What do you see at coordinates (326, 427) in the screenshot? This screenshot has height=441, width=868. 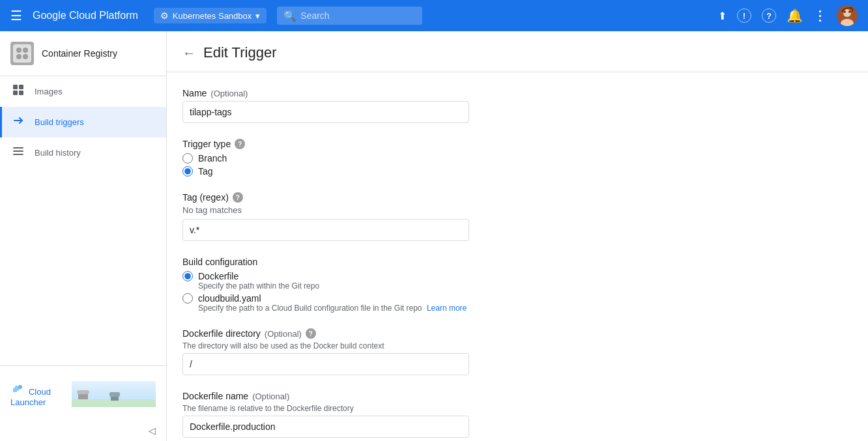 I see `dockerfile-name-input` at bounding box center [326, 427].